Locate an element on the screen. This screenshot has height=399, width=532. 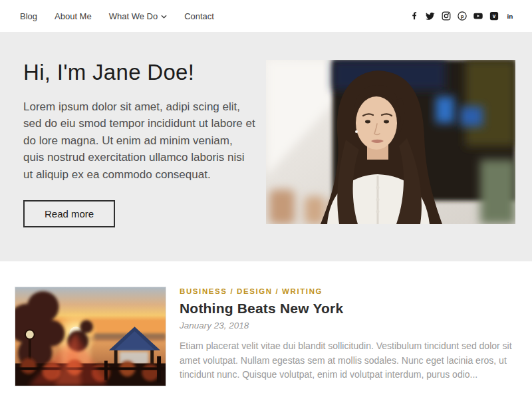
category-link-writing: WRITING is located at coordinates (302, 291).